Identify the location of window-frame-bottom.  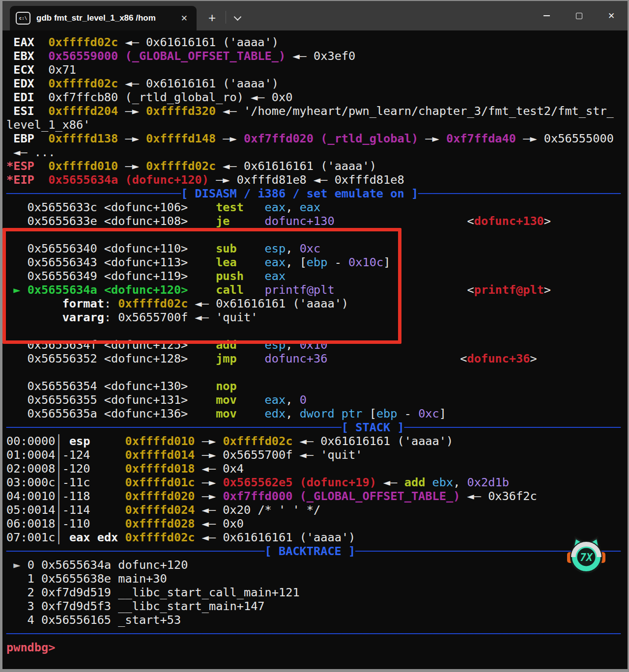
(314, 671).